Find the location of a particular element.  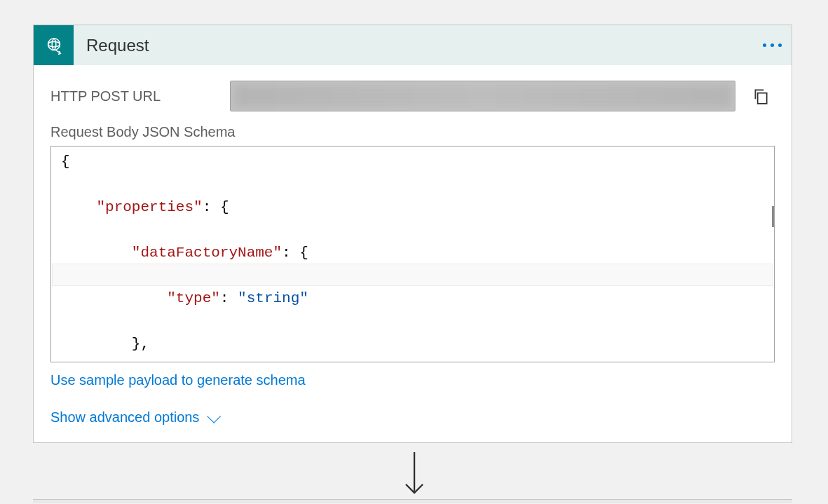

show-advanced-options-label: Show advanced options is located at coordinates (125, 418).